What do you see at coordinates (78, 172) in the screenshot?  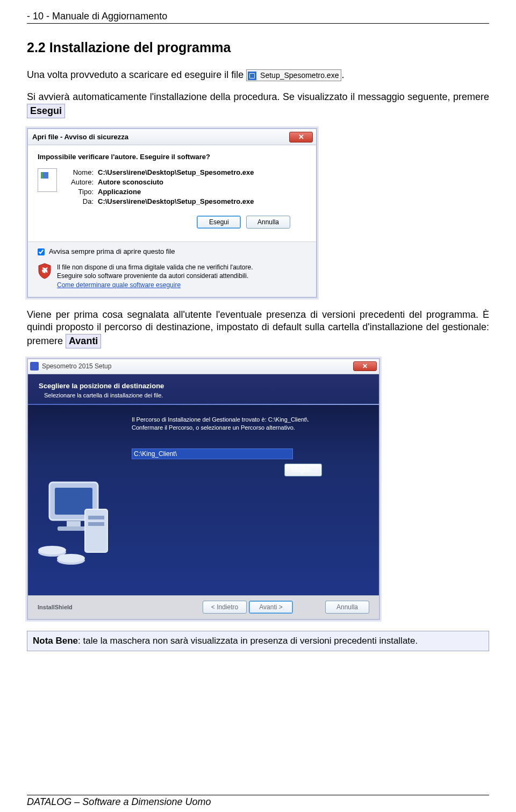 I see `name-label: Nome:` at bounding box center [78, 172].